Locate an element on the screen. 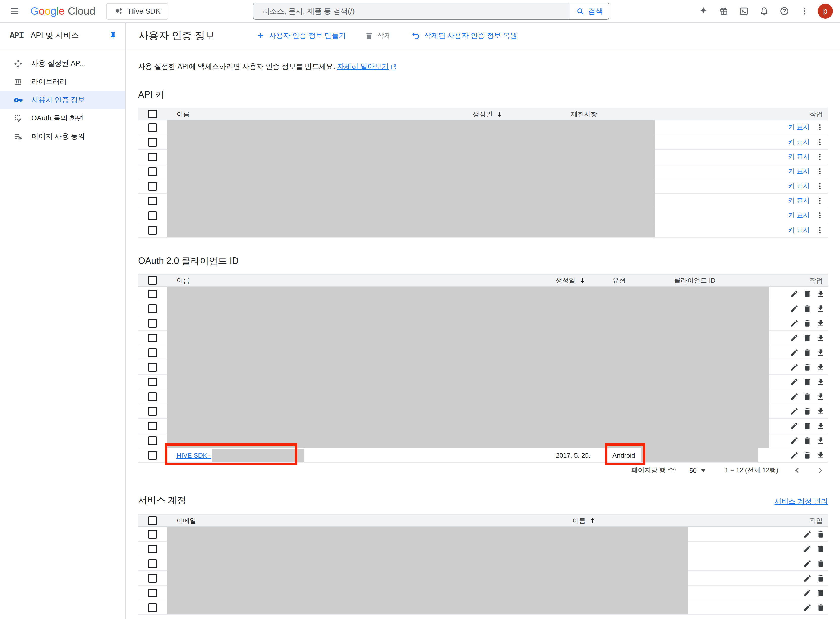  hamburger-menu-button is located at coordinates (15, 11).